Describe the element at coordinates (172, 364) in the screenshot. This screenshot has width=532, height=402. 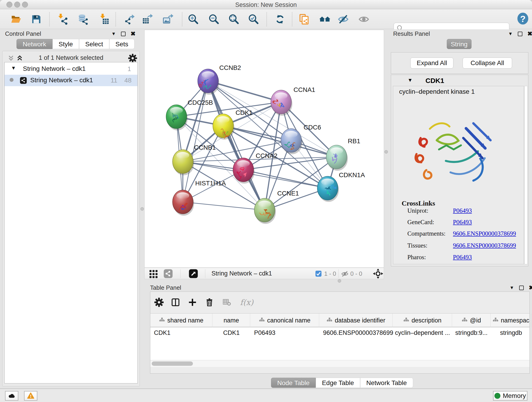
I see `hscrollbar-thumb` at that location.